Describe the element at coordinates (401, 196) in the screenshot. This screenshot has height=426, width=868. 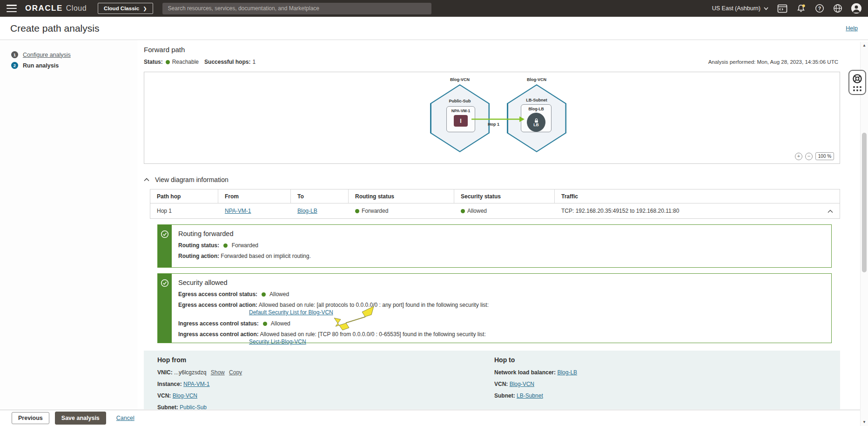
I see `column-header-routing-status: Routing status` at that location.